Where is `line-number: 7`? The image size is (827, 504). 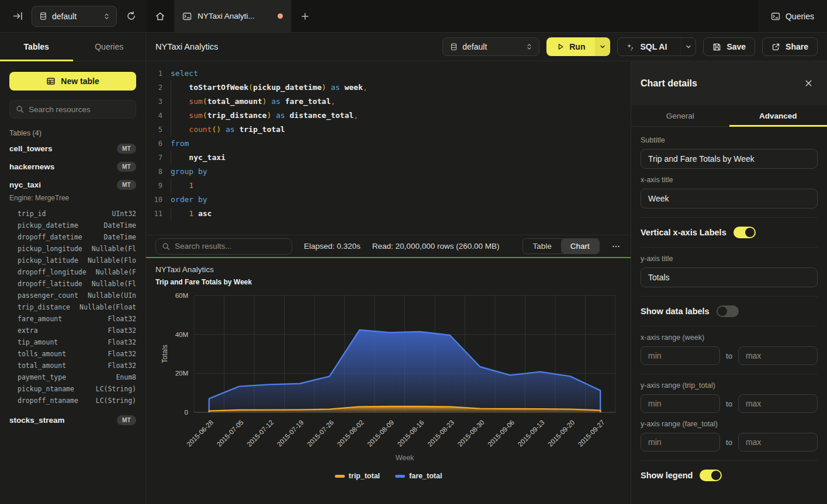
line-number: 7 is located at coordinates (154, 158).